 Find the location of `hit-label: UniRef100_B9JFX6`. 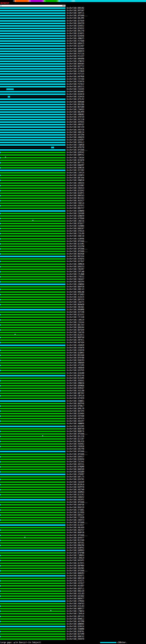

hit-label: UniRef100_B9JFX6 is located at coordinates (75, 376).